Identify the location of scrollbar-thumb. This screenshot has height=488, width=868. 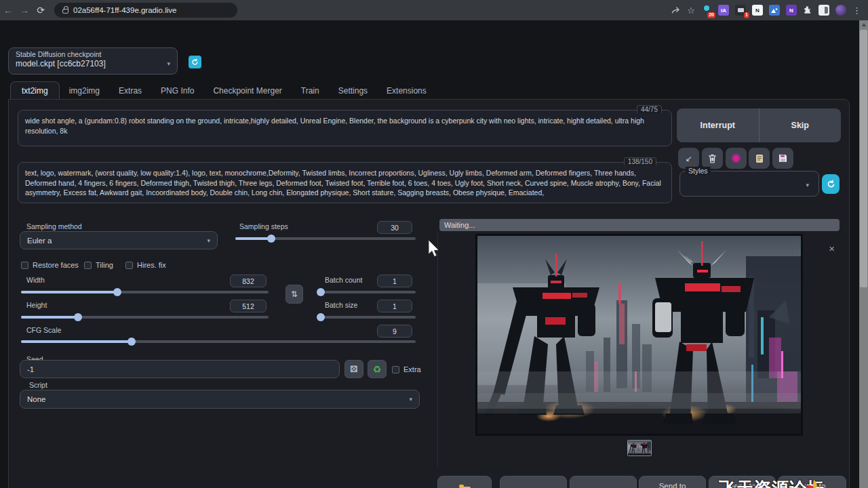
(864, 159).